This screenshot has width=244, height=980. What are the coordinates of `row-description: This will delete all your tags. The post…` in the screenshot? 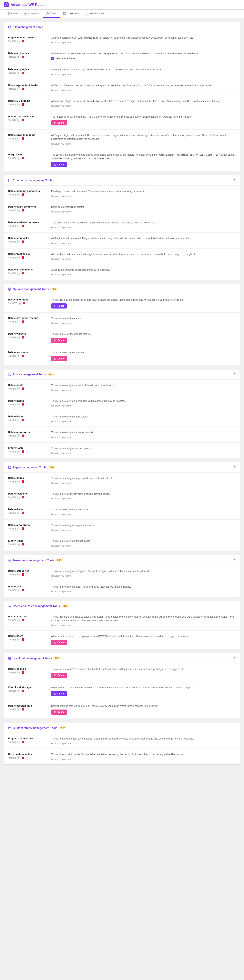 It's located at (144, 587).